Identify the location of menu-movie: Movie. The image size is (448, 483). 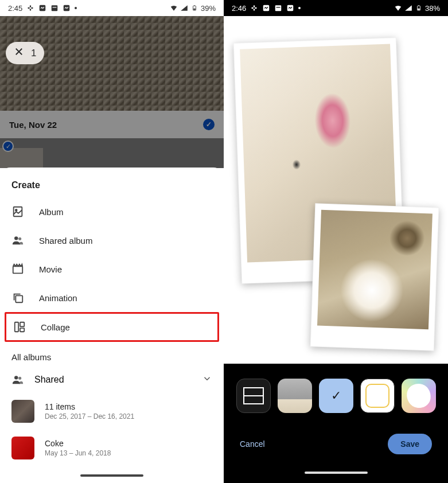
(112, 269).